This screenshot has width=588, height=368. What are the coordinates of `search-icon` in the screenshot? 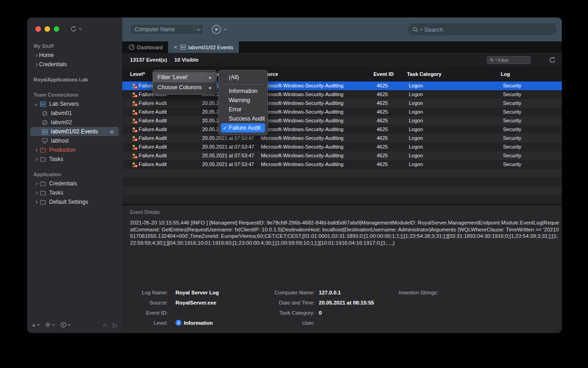 It's located at (492, 60).